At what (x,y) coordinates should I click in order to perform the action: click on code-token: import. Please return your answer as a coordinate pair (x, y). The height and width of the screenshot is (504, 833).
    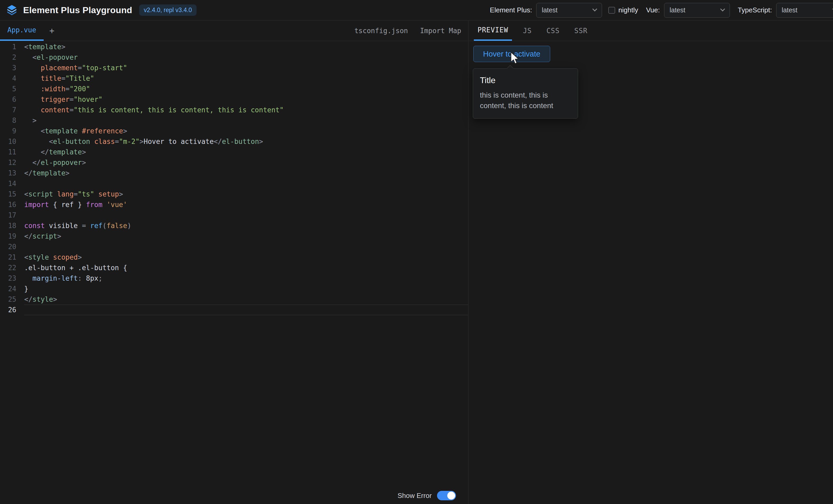
    Looking at the image, I should click on (37, 205).